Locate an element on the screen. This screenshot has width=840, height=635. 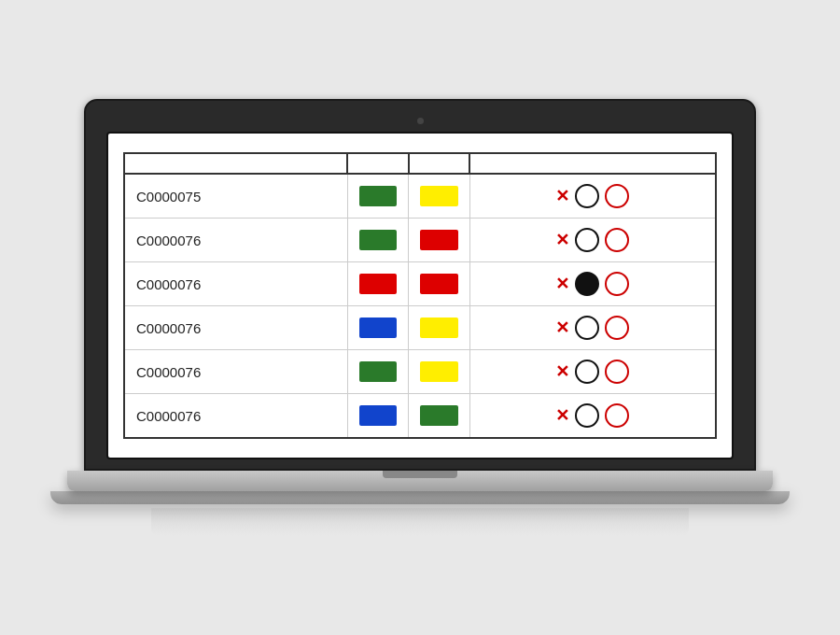
webcam-dot is located at coordinates (420, 121).